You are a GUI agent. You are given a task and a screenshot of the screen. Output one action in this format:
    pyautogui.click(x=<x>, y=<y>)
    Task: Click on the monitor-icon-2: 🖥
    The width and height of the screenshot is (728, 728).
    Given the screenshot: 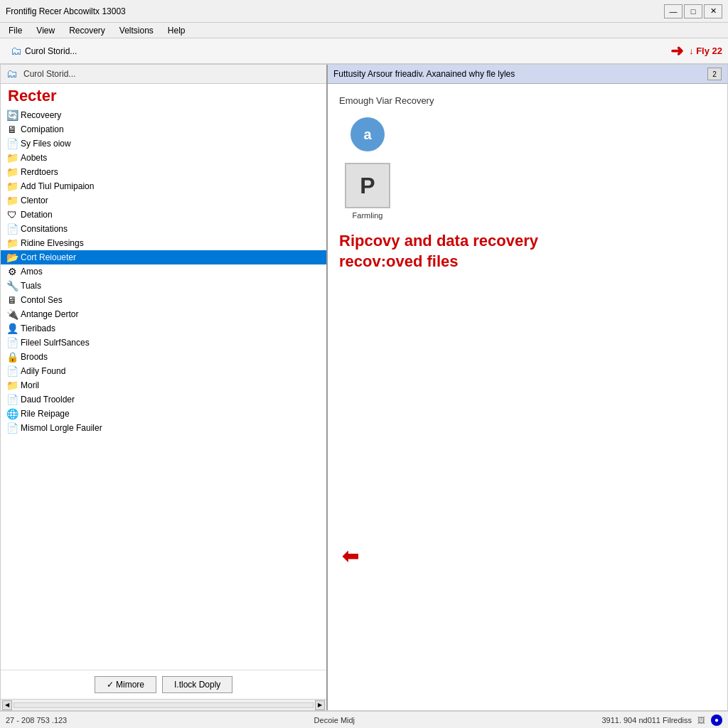 What is the action you would take?
    pyautogui.click(x=12, y=300)
    